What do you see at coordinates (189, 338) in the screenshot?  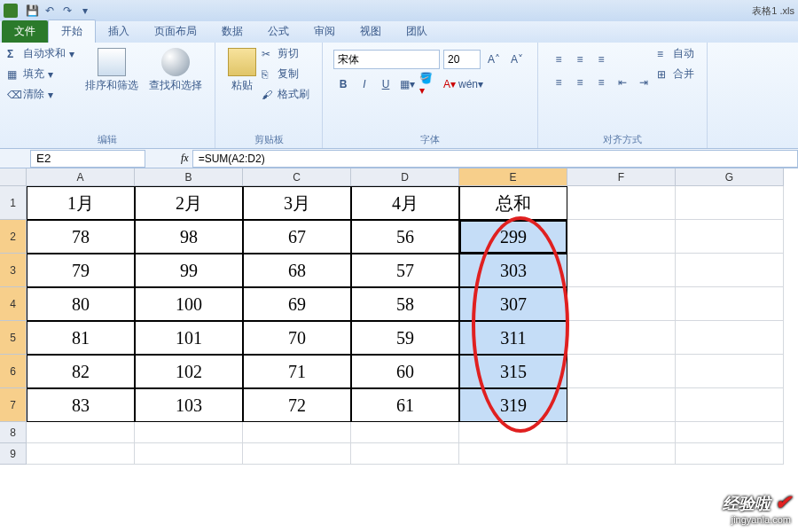 I see `cell: 101` at bounding box center [189, 338].